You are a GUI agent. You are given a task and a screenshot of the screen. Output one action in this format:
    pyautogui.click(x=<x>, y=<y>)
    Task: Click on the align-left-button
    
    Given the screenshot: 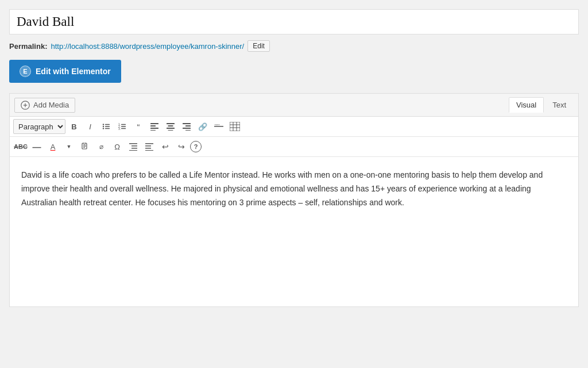 What is the action you would take?
    pyautogui.click(x=154, y=126)
    